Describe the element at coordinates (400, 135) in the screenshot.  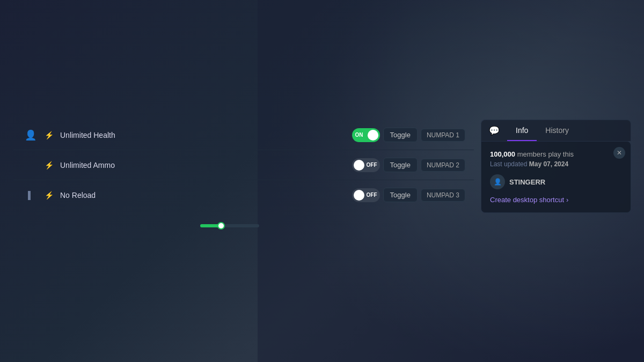
I see `toggle-action-health: Toggle` at that location.